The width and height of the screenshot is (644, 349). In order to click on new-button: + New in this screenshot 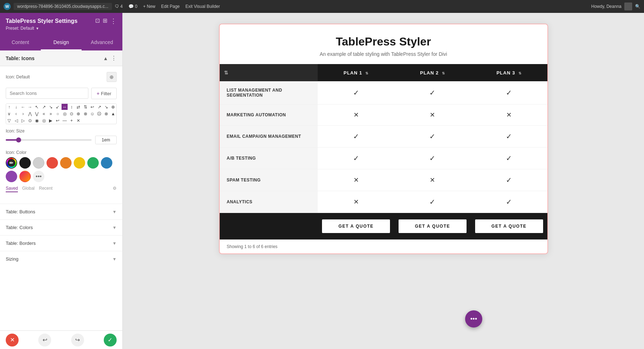, I will do `click(149, 6)`.